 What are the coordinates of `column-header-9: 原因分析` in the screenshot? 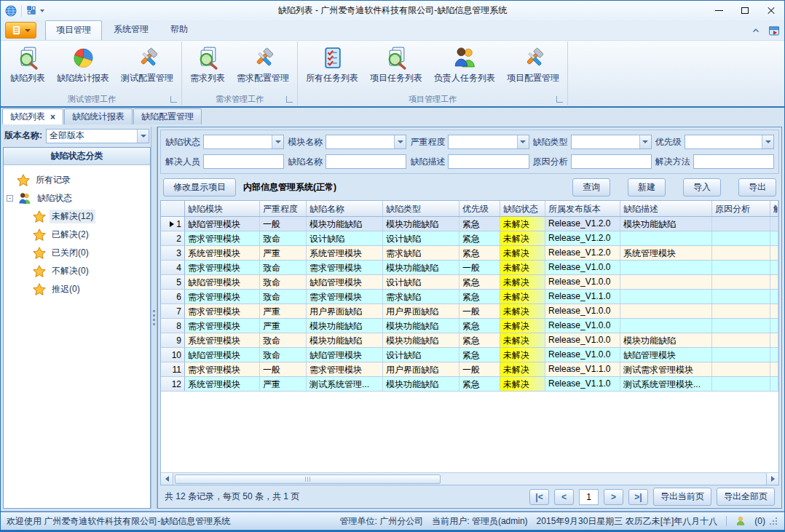 It's located at (741, 208).